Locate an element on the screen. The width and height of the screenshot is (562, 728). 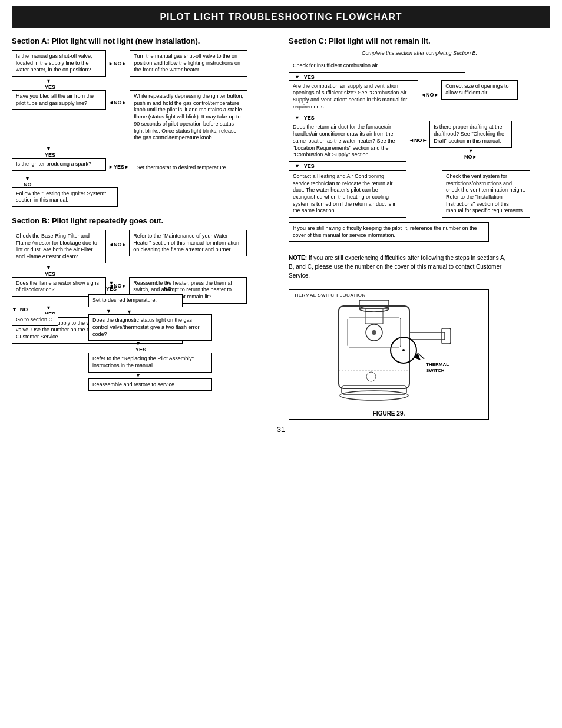
sA-q2-no-box: While repeatedly depressing the igniter … is located at coordinates (189, 117).